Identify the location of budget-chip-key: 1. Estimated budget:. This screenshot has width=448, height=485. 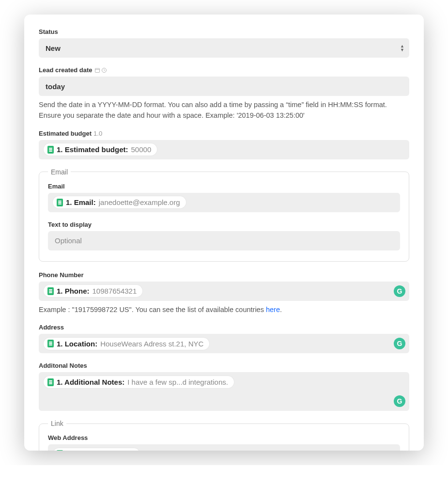
(93, 149).